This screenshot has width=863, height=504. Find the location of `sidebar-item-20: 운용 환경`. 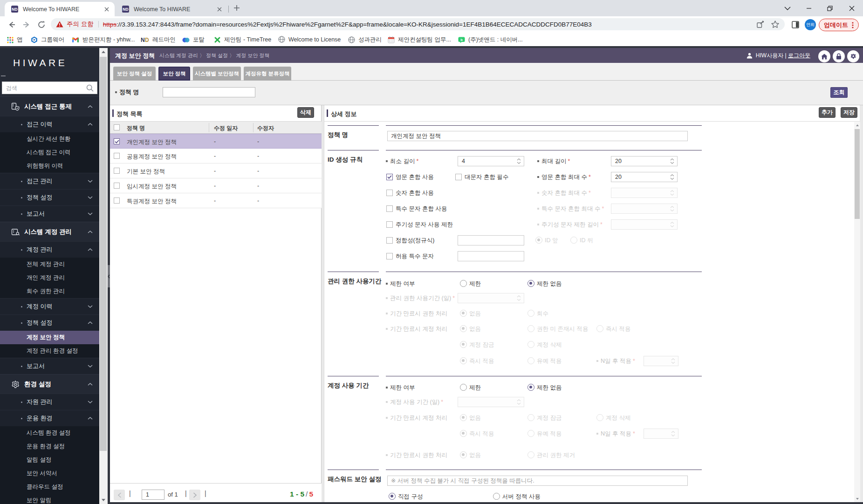

sidebar-item-20: 운용 환경 is located at coordinates (49, 418).